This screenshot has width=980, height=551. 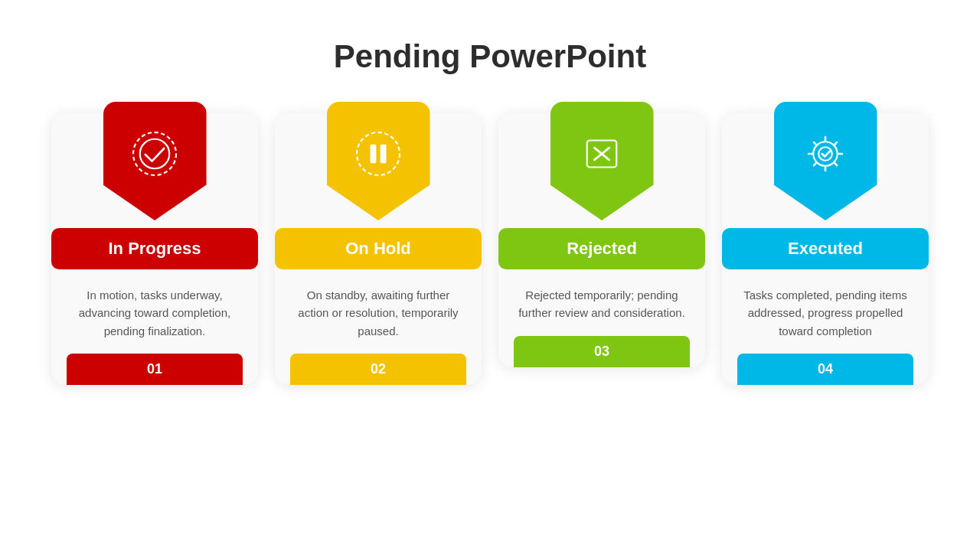 I want to click on card-01: In Progress In motion, tasks underway, a…, so click(x=155, y=249).